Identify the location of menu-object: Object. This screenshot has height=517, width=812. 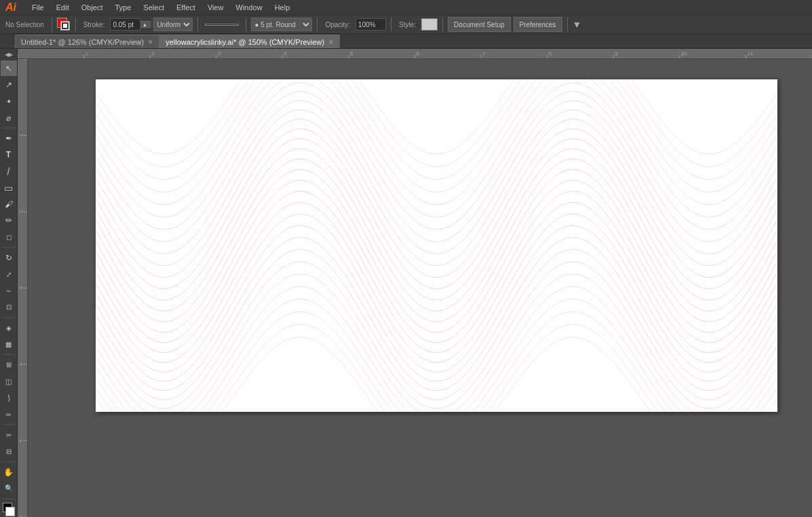
(92, 7).